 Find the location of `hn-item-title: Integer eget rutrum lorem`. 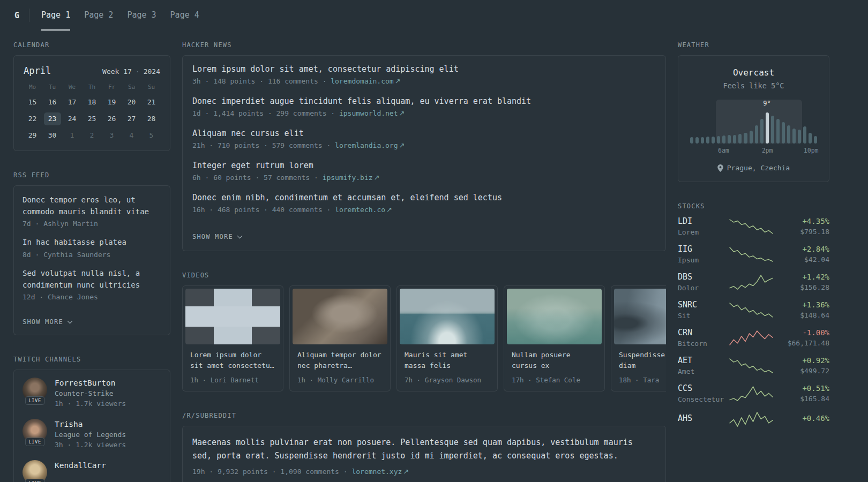

hn-item-title: Integer eget rutrum lorem is located at coordinates (424, 165).